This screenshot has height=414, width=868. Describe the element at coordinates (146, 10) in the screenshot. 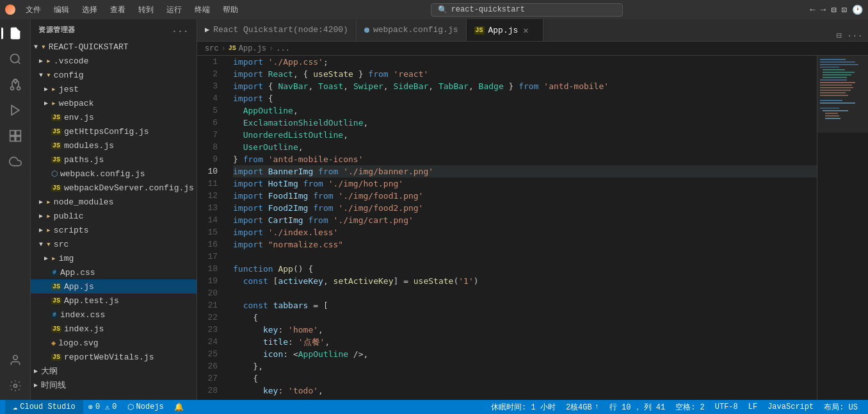

I see `menu-goto: 转到` at that location.